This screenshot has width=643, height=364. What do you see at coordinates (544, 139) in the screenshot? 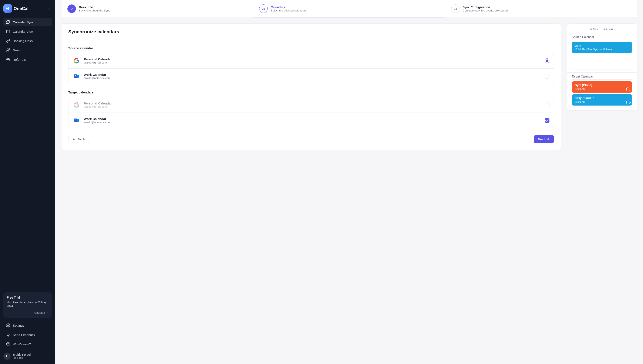
I see `next-button: Next` at bounding box center [544, 139].